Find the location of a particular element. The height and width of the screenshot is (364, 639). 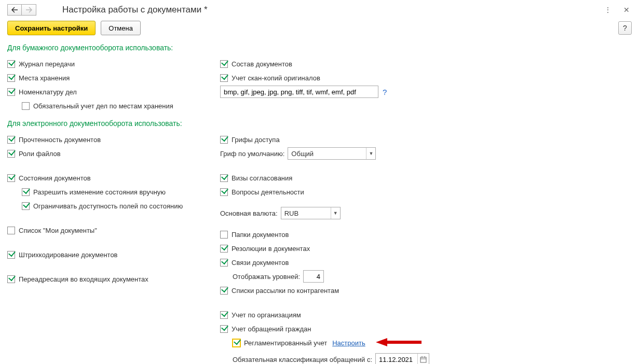

lbl-show-levels: Отображать уровней: is located at coordinates (266, 277).